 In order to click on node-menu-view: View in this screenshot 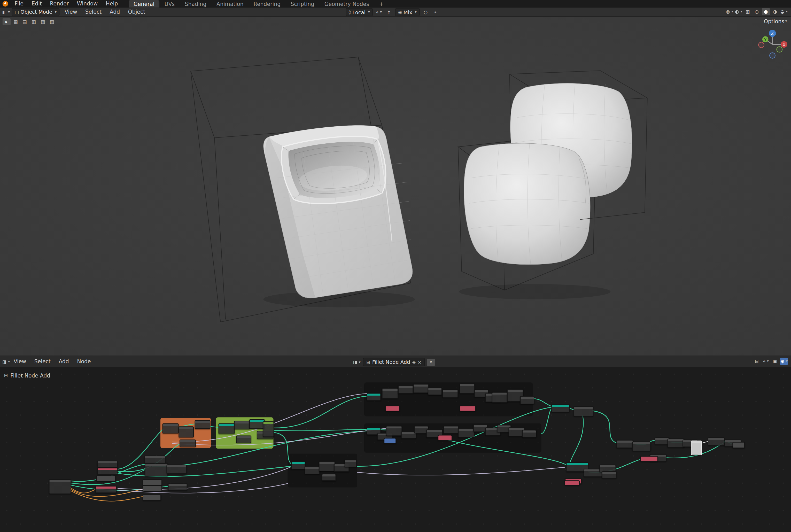, I will do `click(20, 362)`.